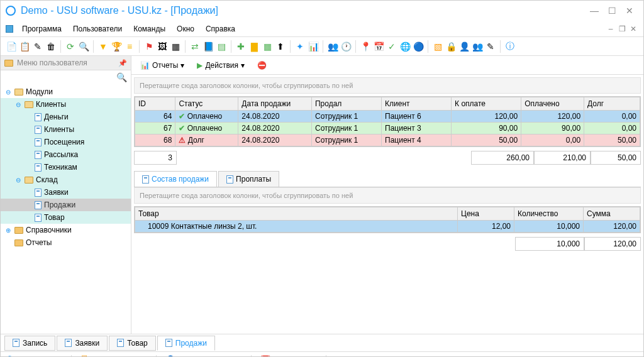 Image resolution: width=644 pixels, height=357 pixels. Describe the element at coordinates (322, 29) in the screenshot. I see `menubar: Программа Пользователи Команды Окно Спра…` at that location.